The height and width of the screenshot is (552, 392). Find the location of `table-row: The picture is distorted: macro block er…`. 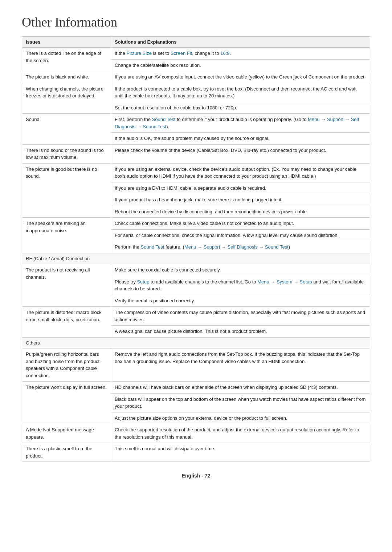

table-row: The picture is distorted: macro block er… is located at coordinates (196, 316).